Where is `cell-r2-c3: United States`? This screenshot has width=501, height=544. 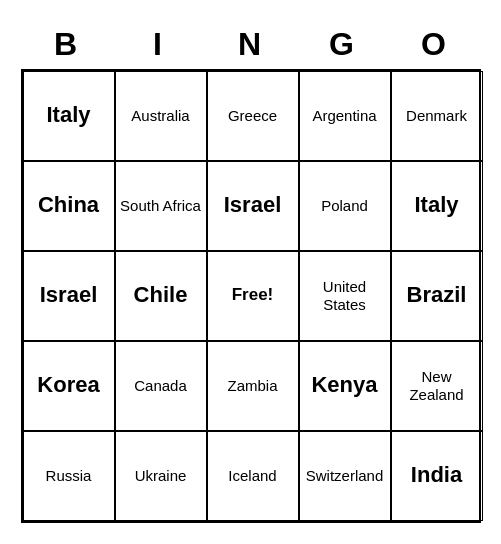
cell-r2-c3: United States is located at coordinates (345, 296).